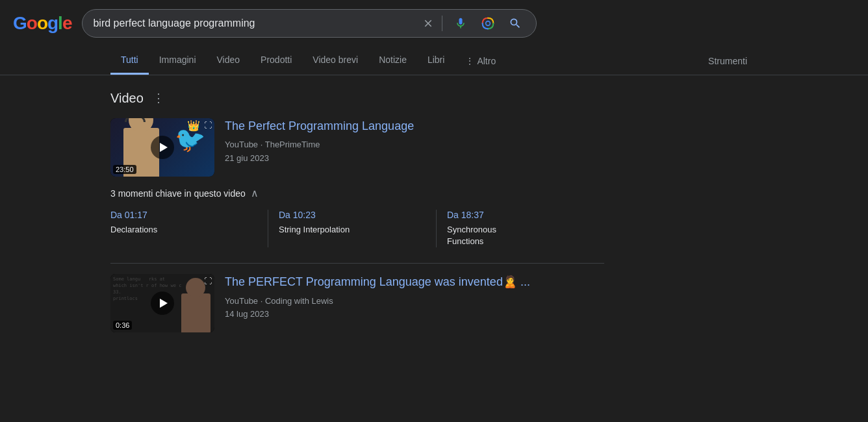  Describe the element at coordinates (352, 215) in the screenshot. I see `moment-time-2: Da 10:23` at that location.